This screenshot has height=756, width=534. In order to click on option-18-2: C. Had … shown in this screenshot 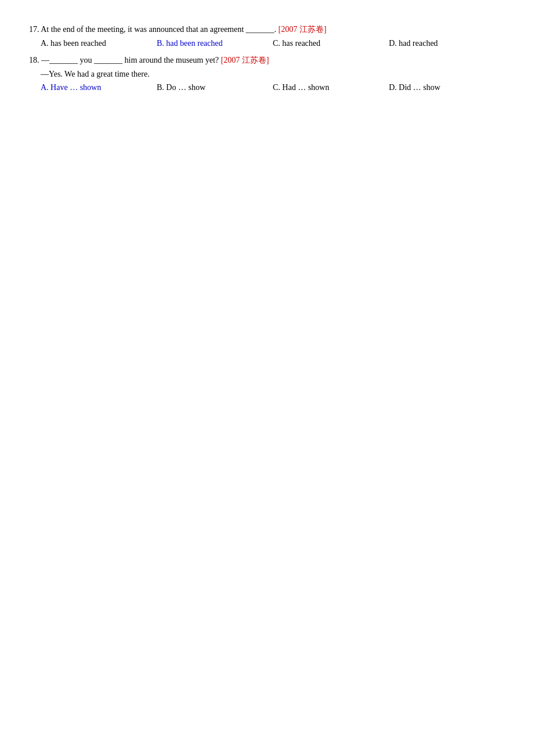, I will do `click(331, 88)`.